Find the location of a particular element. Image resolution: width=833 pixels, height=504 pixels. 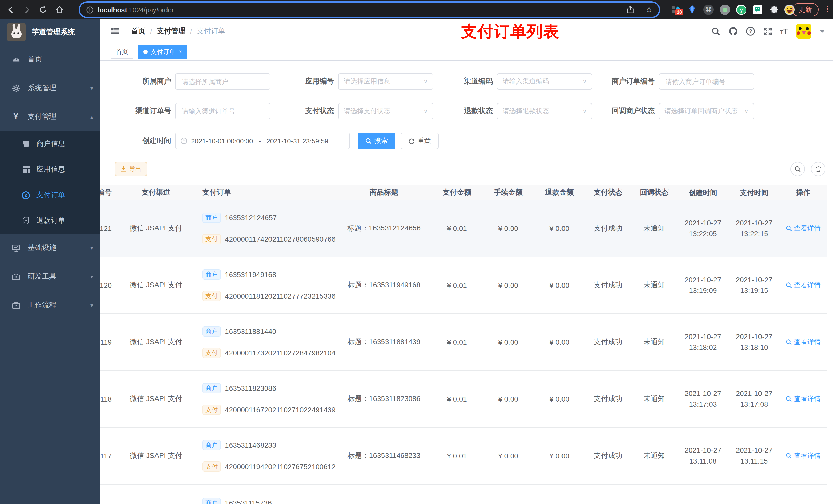

yen-icon: ¥ is located at coordinates (16, 117).